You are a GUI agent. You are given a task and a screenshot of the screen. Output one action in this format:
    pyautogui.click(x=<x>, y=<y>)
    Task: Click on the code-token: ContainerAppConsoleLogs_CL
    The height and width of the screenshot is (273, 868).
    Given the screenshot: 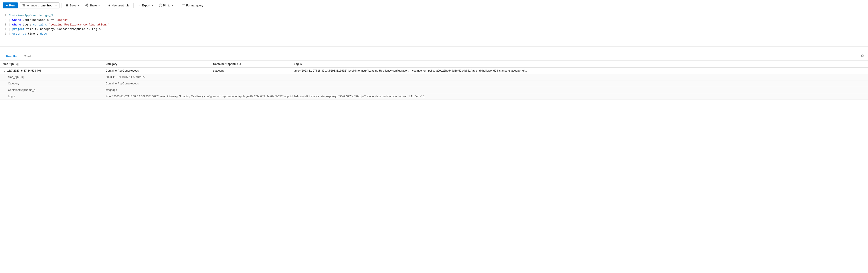 What is the action you would take?
    pyautogui.click(x=31, y=15)
    